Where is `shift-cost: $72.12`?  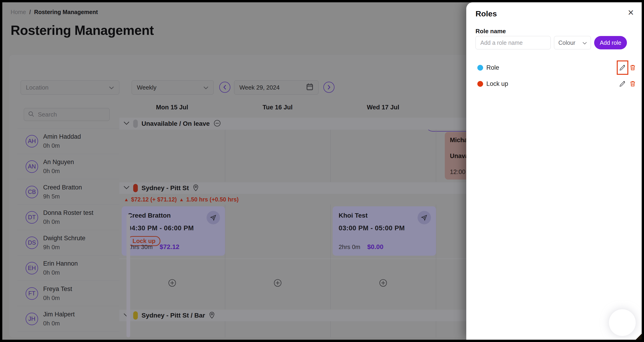
shift-cost: $72.12 is located at coordinates (170, 247).